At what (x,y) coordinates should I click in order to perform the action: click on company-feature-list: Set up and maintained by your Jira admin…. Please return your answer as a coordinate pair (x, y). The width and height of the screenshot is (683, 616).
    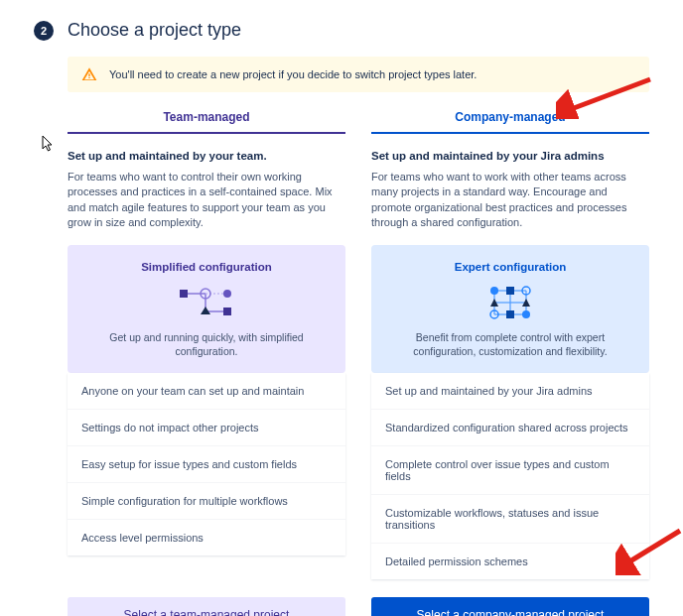
    Looking at the image, I should click on (510, 476).